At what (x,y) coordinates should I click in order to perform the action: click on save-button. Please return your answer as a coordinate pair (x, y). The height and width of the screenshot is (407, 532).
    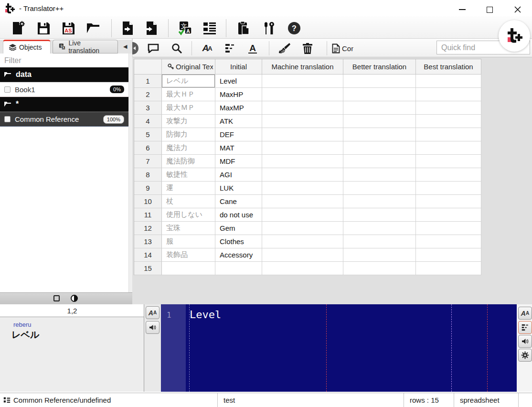
    Looking at the image, I should click on (43, 28).